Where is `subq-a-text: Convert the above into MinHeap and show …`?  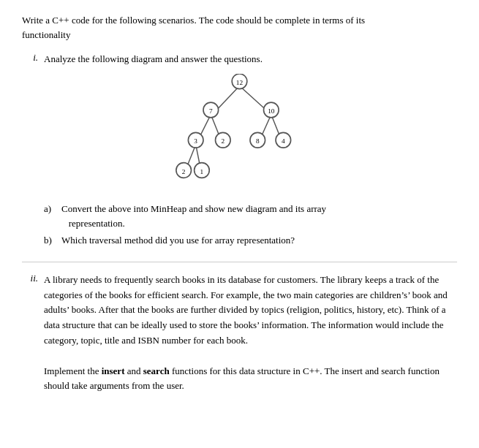
subq-a-text: Convert the above into MinHeap and show … is located at coordinates (194, 217).